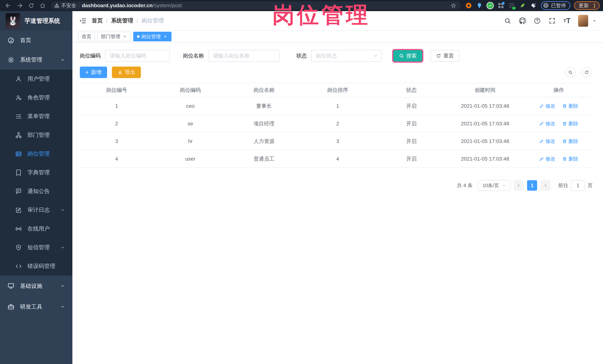  I want to click on sidebar-item-menu-mgmt: 菜单管理, so click(36, 116).